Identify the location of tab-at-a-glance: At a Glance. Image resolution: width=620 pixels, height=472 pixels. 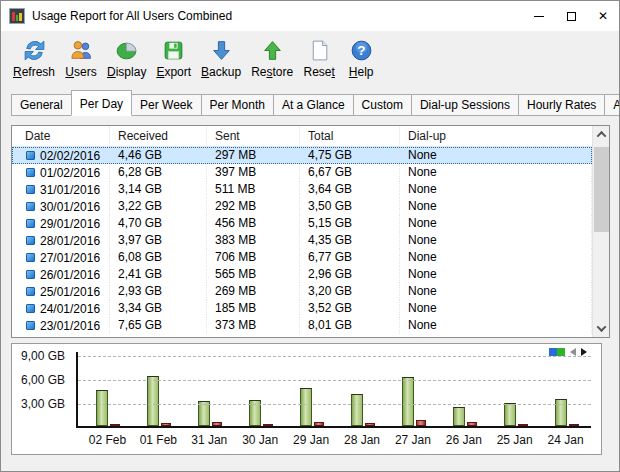
(314, 105).